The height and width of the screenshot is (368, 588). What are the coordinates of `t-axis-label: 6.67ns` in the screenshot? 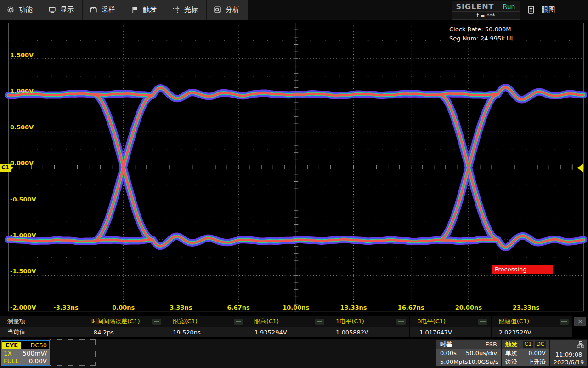 It's located at (239, 307).